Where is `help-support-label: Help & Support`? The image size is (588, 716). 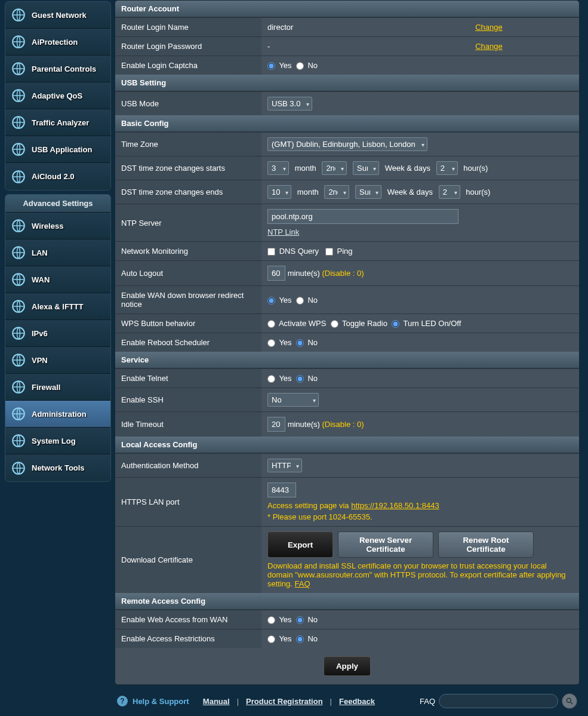 help-support-label: Help & Support is located at coordinates (161, 701).